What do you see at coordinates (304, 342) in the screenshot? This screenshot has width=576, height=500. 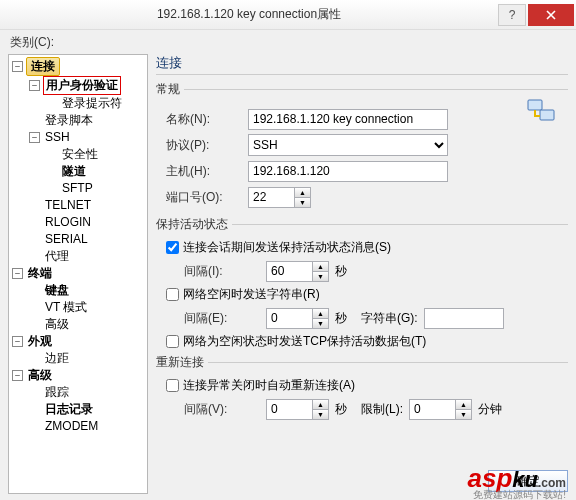 I see `tcp-idle-label: 网络为空闲状态时发送TCP保持活动数据包(T)` at bounding box center [304, 342].